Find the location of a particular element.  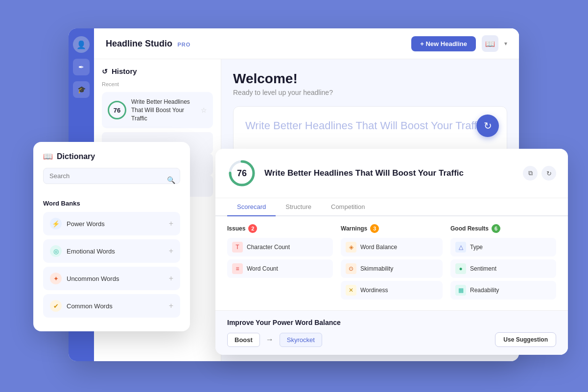

dictionary-panel: 📖 Dictionary 🔍 Word Banks ⚡ Power Words … is located at coordinates (112, 237).